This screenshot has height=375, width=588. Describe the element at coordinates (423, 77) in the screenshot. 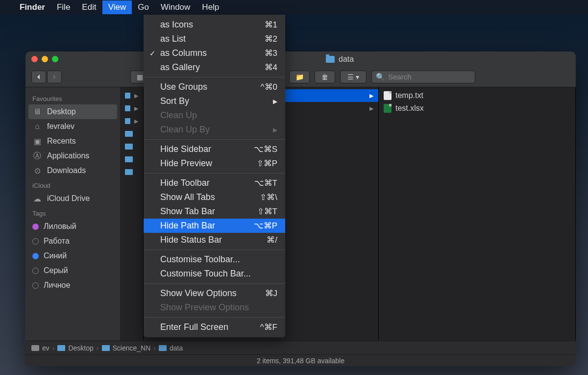

I see `search-field: 🔍 Search` at that location.